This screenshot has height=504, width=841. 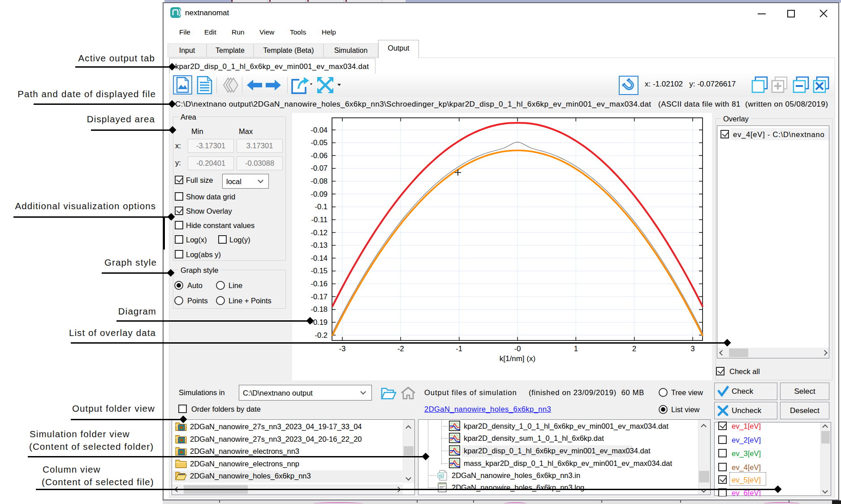 What do you see at coordinates (319, 245) in the screenshot?
I see `svg-text: -0.13` at bounding box center [319, 245].